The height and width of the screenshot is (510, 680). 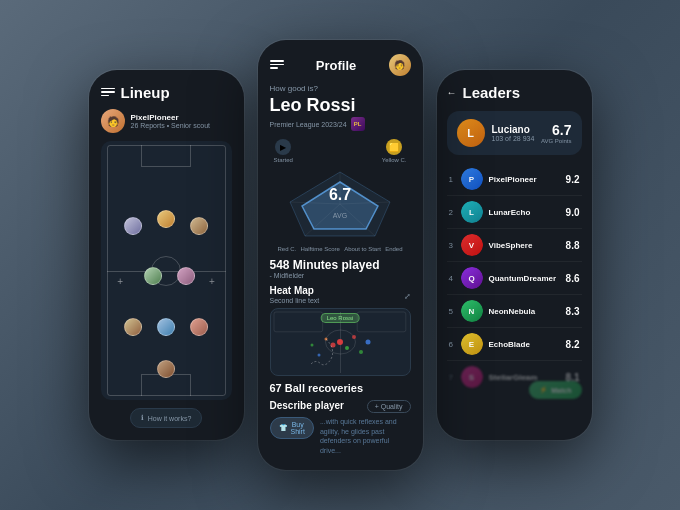 I want to click on rank-1: 1, so click(x=455, y=180).